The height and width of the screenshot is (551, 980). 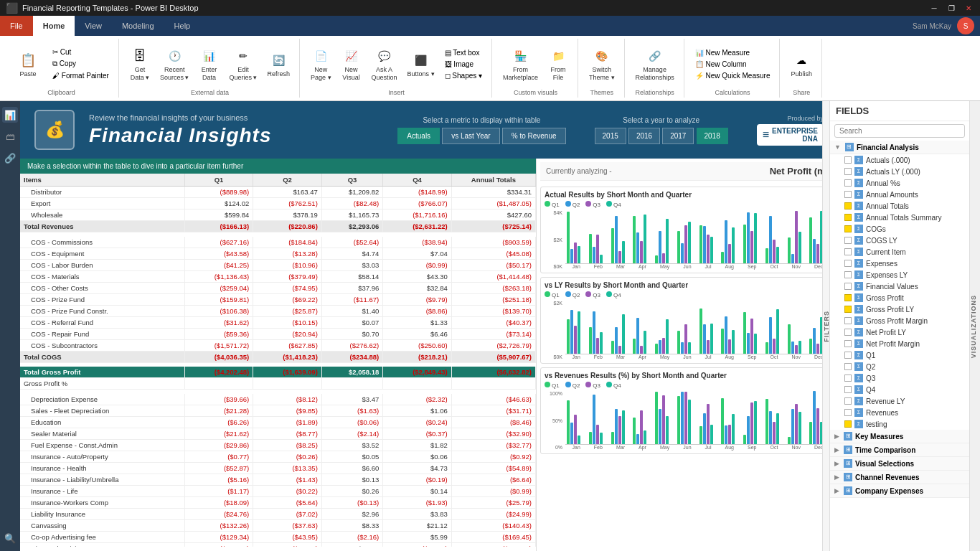 What do you see at coordinates (278, 384) in the screenshot?
I see `table-row: Gross Profit %` at bounding box center [278, 384].